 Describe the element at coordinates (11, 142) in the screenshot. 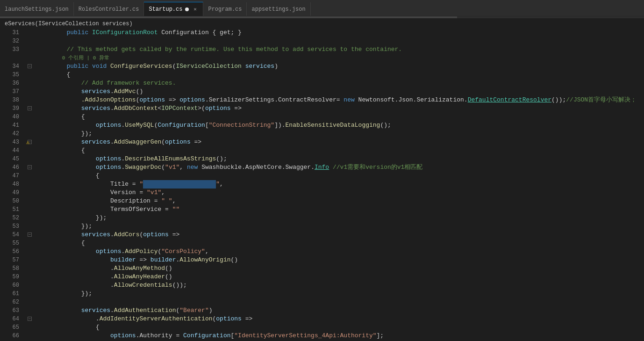

I see `line-number: 43` at that location.